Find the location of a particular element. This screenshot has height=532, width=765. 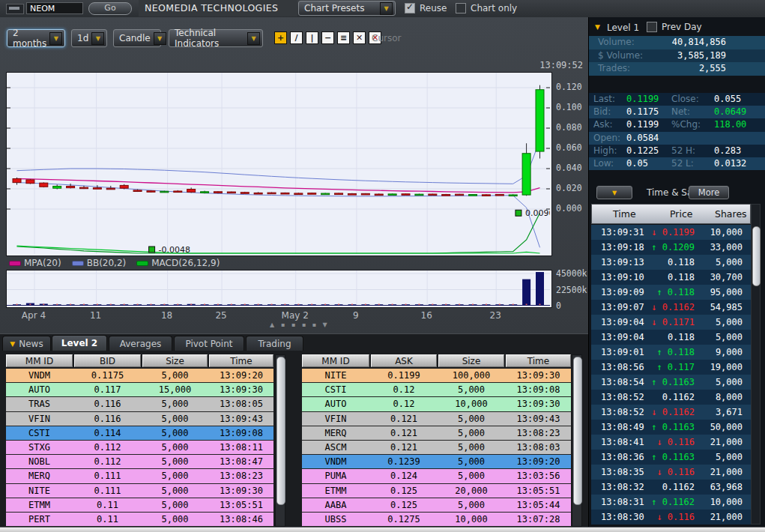

ts-row: 13:09:31↓ 0.119910,000 is located at coordinates (671, 232).